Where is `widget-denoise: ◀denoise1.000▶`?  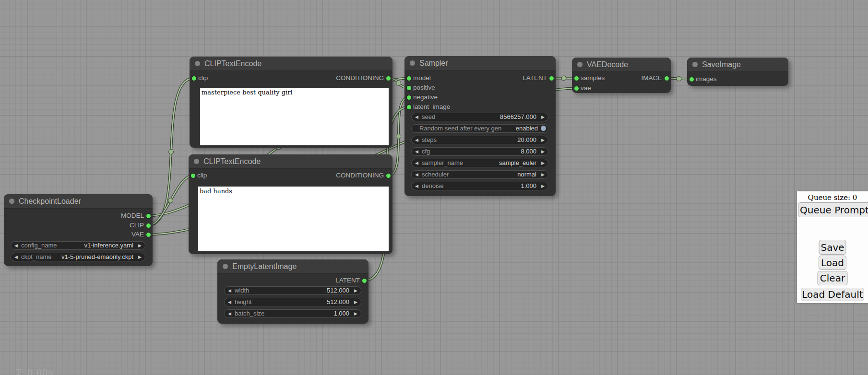
widget-denoise: ◀denoise1.000▶ is located at coordinates (480, 186).